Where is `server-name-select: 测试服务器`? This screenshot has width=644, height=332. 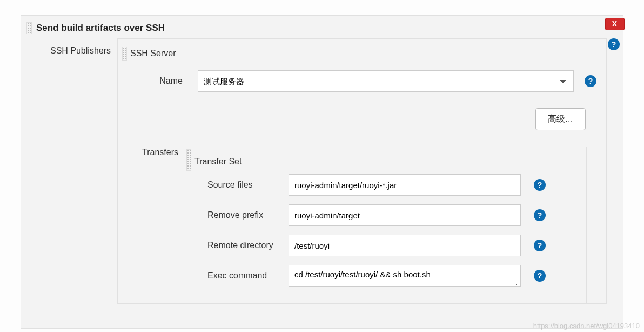 server-name-select: 测试服务器 is located at coordinates (386, 81).